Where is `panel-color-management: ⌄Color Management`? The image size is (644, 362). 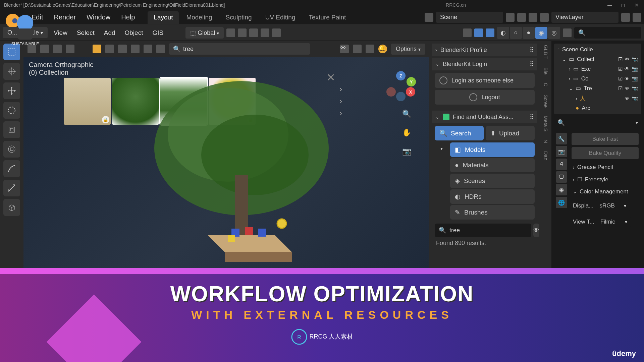
panel-color-management: ⌄Color Management is located at coordinates (605, 192).